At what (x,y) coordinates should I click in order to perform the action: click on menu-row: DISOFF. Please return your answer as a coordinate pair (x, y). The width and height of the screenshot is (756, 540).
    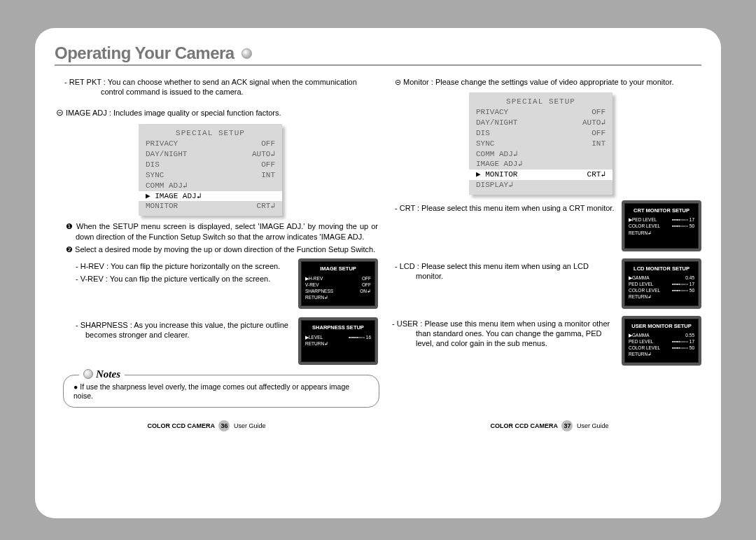
    Looking at the image, I should click on (210, 165).